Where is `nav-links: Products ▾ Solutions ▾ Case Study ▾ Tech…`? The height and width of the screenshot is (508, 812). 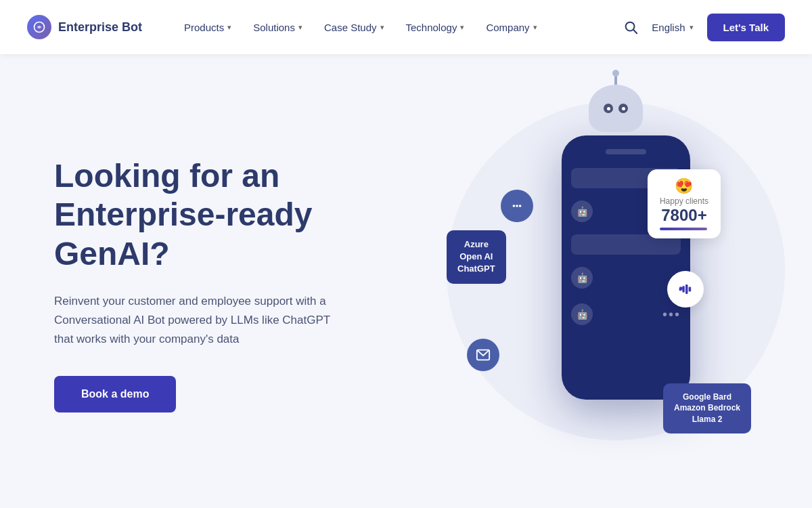 nav-links: Products ▾ Solutions ▾ Case Study ▾ Tech… is located at coordinates (399, 27).